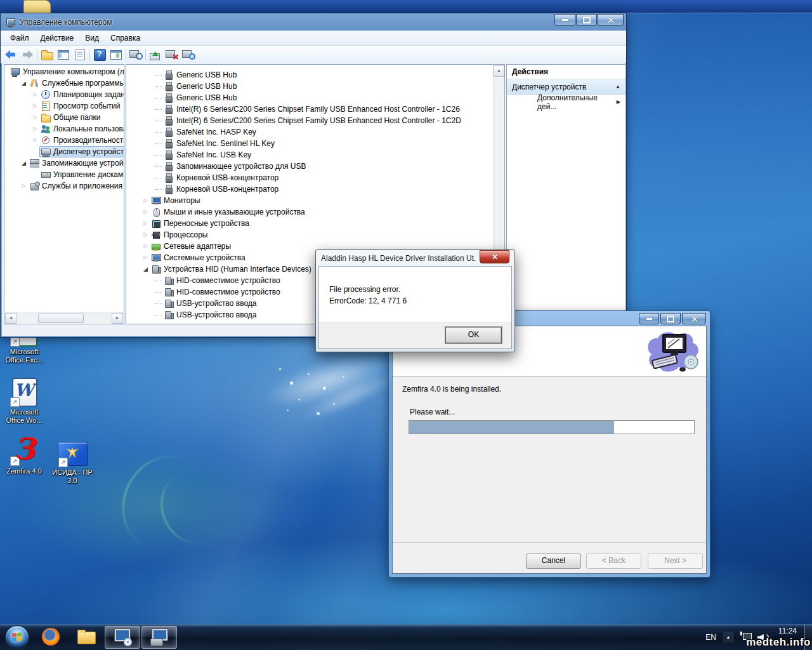 The width and height of the screenshot is (812, 650). What do you see at coordinates (315, 121) in the screenshot?
I see `device-item: Intel(R) 6 Series/C200 Series Chipset Fa…` at bounding box center [315, 121].